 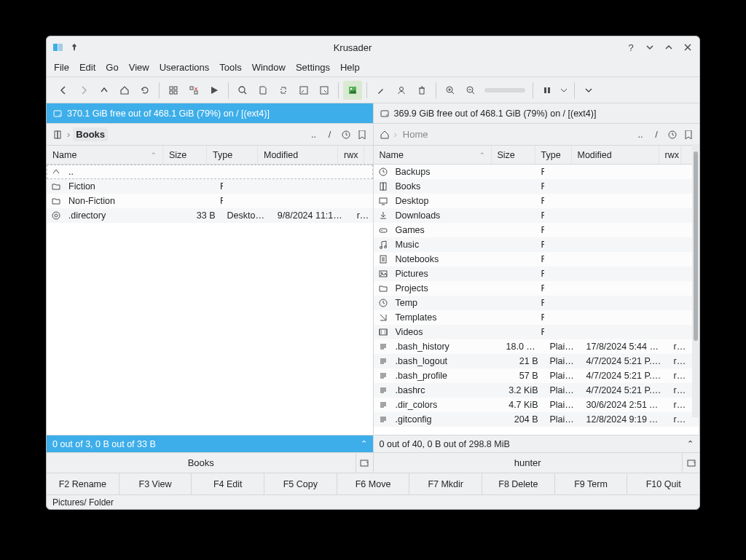 I want to click on refresh-icon, so click(x=145, y=90).